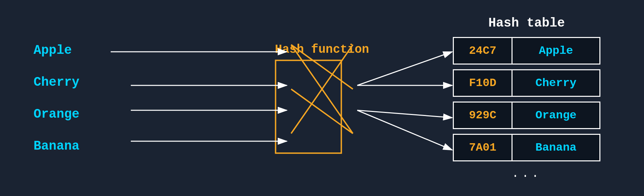 The width and height of the screenshot is (644, 196). Describe the element at coordinates (556, 115) in the screenshot. I see `hash-value-2: Orange` at that location.